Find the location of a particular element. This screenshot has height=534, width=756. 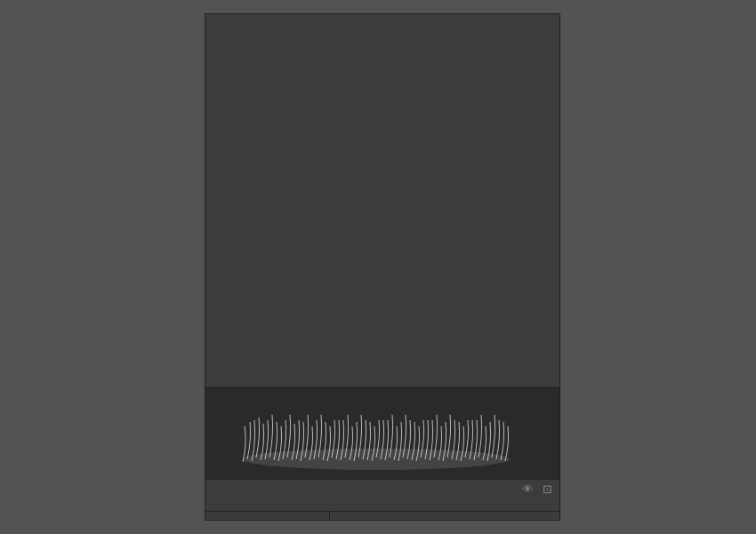

scattering-checkbox is located at coordinates (216, 115).